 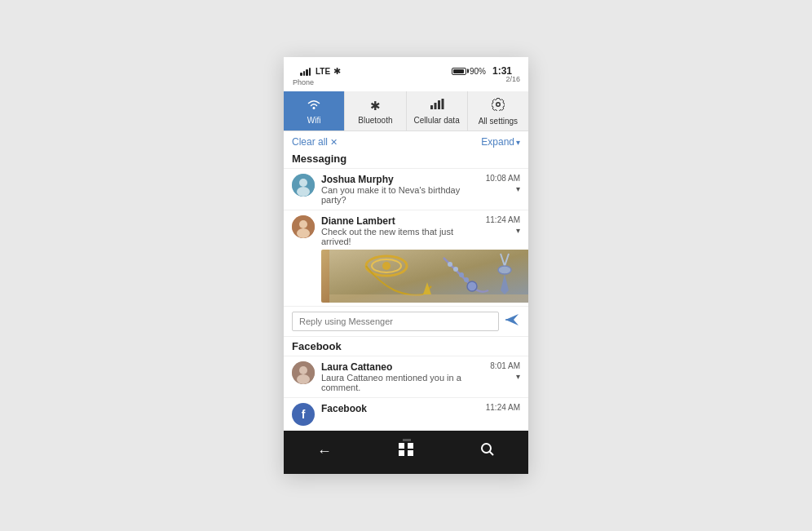 I want to click on qs-wifi: Wifi, so click(x=315, y=111).